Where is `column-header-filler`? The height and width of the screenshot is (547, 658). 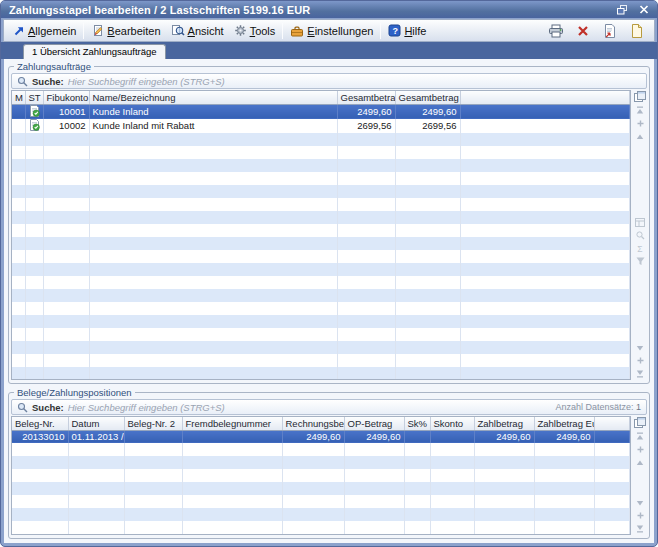
column-header-filler is located at coordinates (612, 424).